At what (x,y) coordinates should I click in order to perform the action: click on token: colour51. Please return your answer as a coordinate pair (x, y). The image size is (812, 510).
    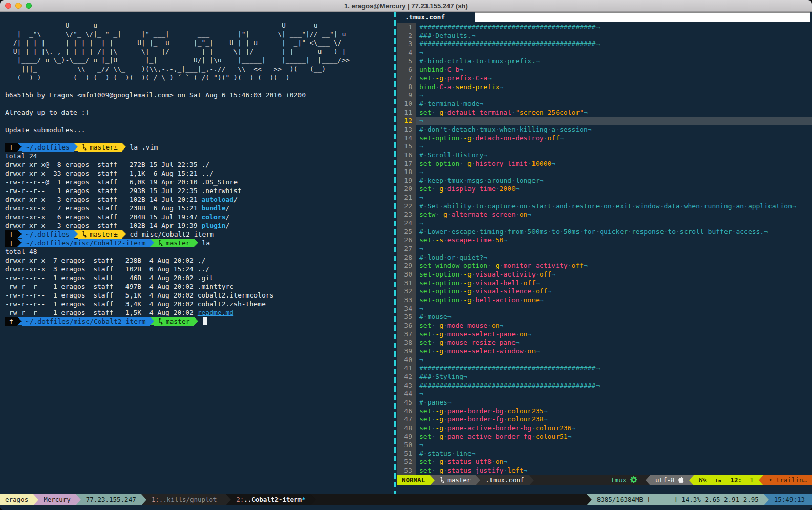
    Looking at the image, I should click on (552, 436).